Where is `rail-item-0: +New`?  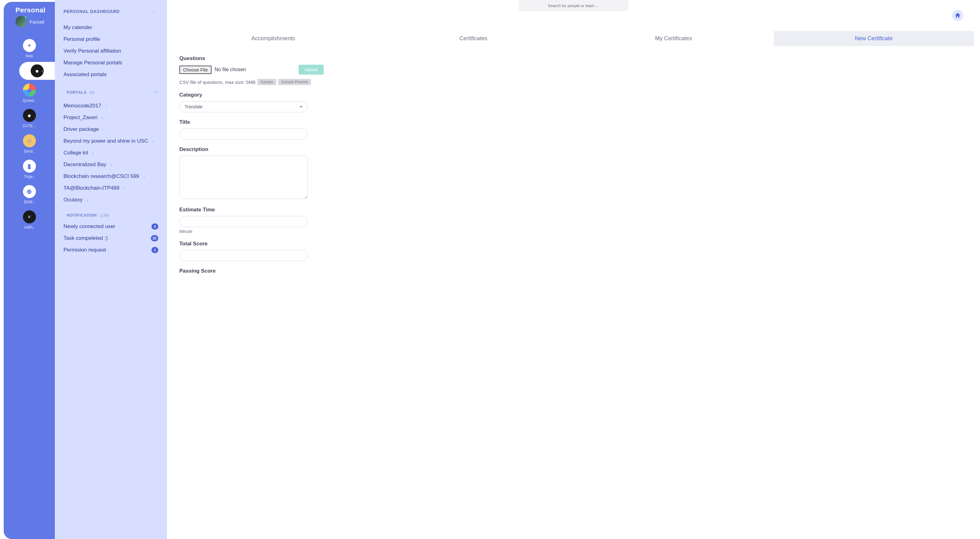
rail-item-0: +New is located at coordinates (29, 49).